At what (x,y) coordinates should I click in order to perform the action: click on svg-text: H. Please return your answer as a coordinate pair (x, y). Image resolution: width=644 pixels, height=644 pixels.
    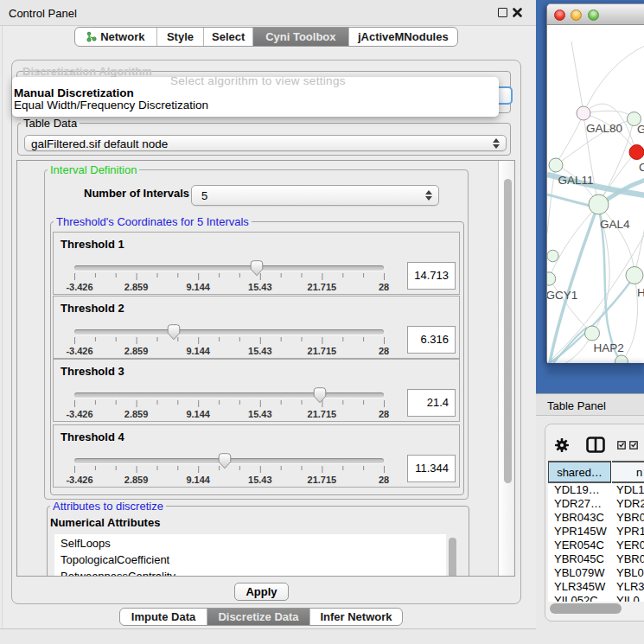
    Looking at the image, I should click on (641, 292).